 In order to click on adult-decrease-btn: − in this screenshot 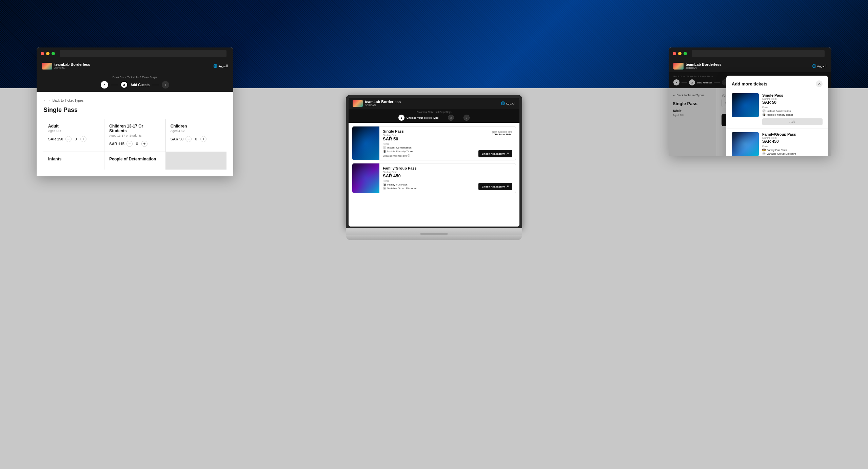, I will do `click(68, 139)`.